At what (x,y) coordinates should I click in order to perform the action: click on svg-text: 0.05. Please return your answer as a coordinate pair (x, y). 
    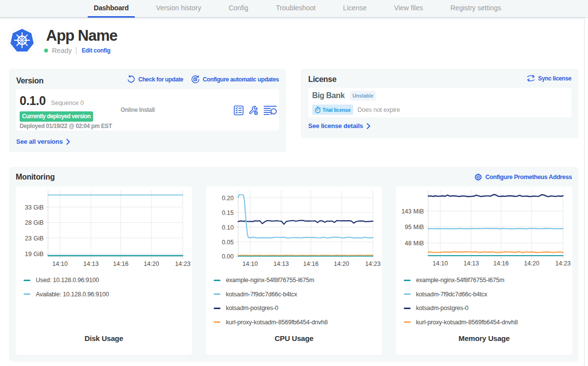
    Looking at the image, I should click on (228, 242).